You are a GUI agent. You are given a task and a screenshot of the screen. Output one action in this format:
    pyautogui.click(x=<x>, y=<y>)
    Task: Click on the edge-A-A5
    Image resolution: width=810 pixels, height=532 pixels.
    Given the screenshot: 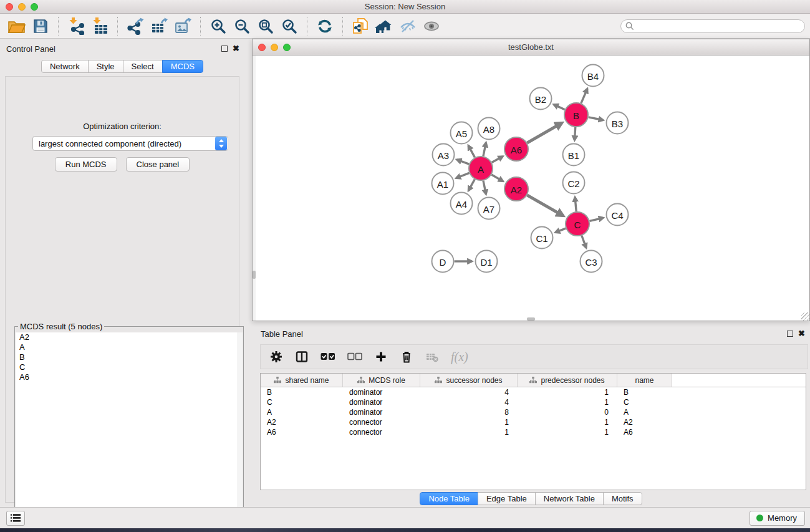 What is the action you would take?
    pyautogui.click(x=471, y=151)
    